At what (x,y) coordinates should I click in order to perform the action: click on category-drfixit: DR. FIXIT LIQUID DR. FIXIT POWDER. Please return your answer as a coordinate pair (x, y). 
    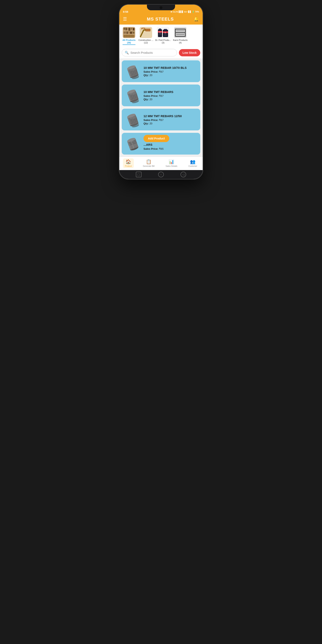
    Looking at the image, I should click on (163, 36).